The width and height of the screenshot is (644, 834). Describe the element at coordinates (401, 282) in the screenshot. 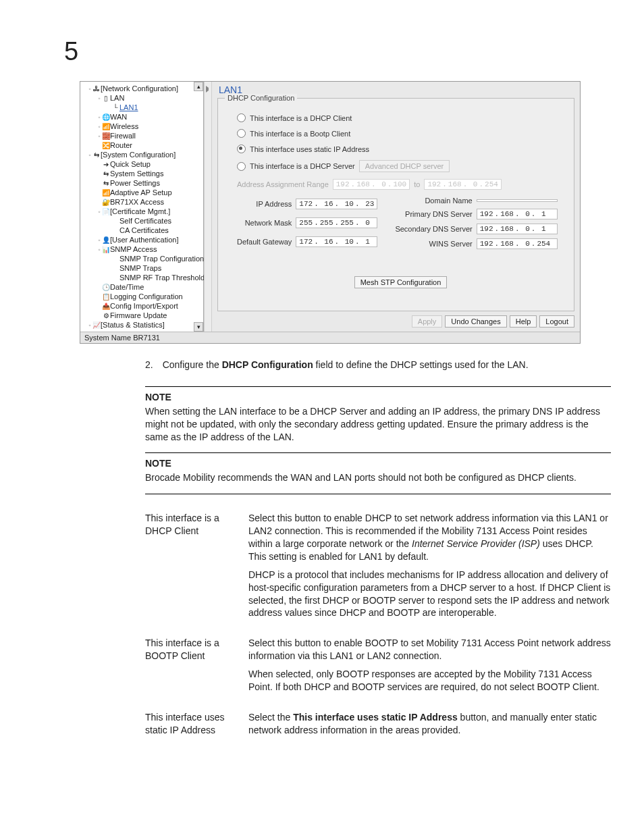

I see `mesh-stp-button: Mesh STP Configuration` at that location.